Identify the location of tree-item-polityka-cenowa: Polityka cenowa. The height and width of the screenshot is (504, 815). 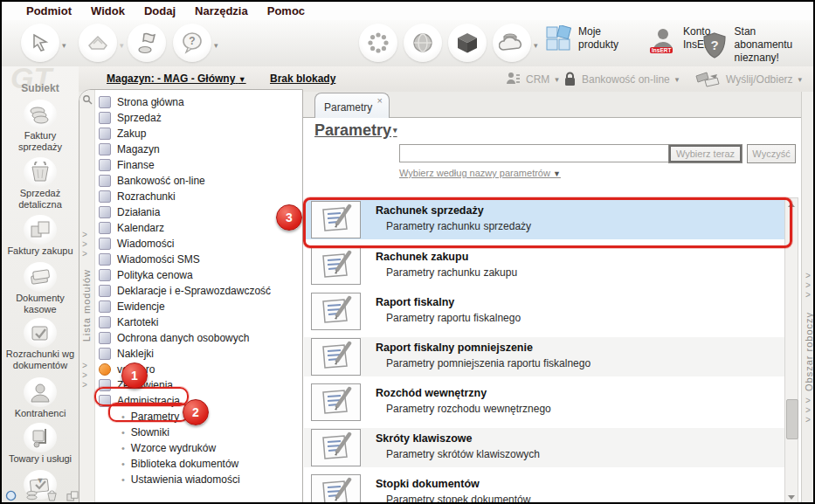
(197, 275).